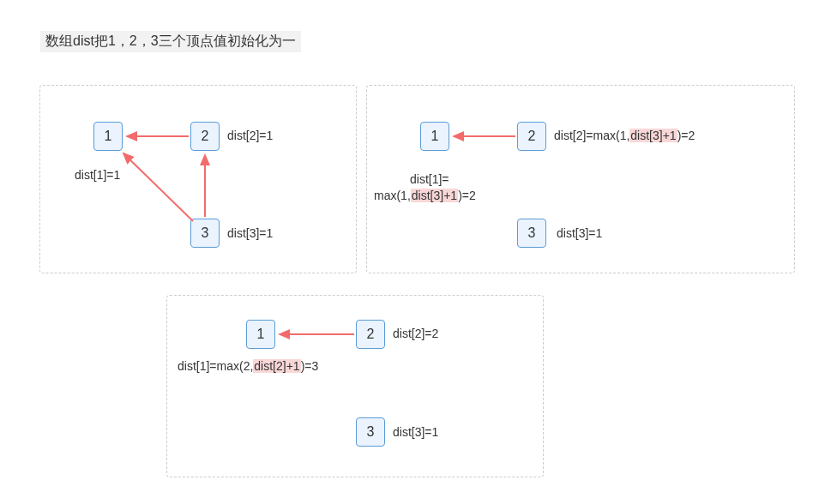  I want to click on dist-1-highlight: dist[2]+1, so click(276, 366).